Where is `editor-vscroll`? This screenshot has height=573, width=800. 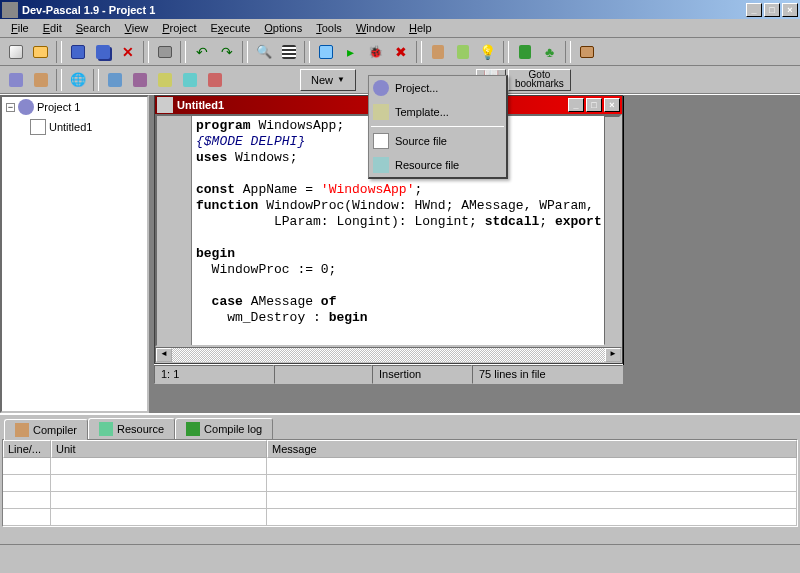
editor-vscroll is located at coordinates (612, 230).